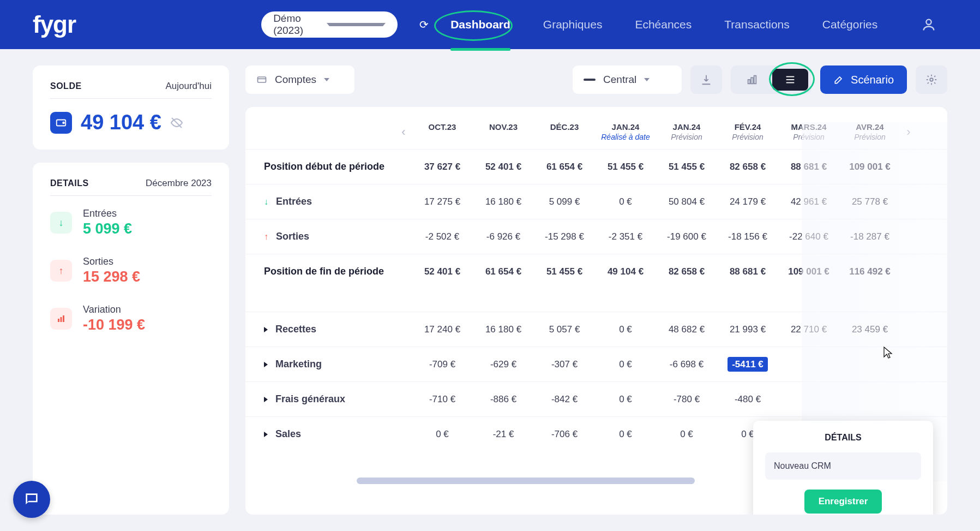 The height and width of the screenshot is (531, 980). What do you see at coordinates (809, 330) in the screenshot?
I see `cell: 22 710 €` at bounding box center [809, 330].